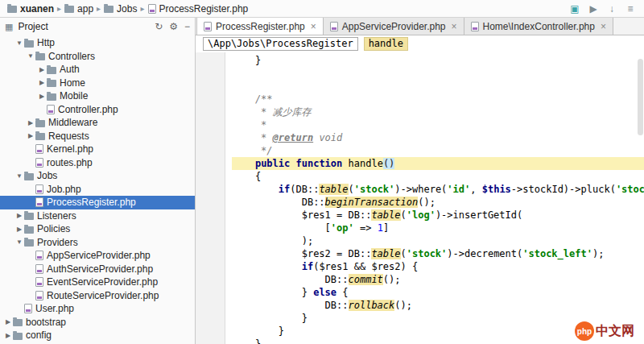 The image size is (644, 344). I want to click on tree-item: ▶Policies, so click(97, 229).